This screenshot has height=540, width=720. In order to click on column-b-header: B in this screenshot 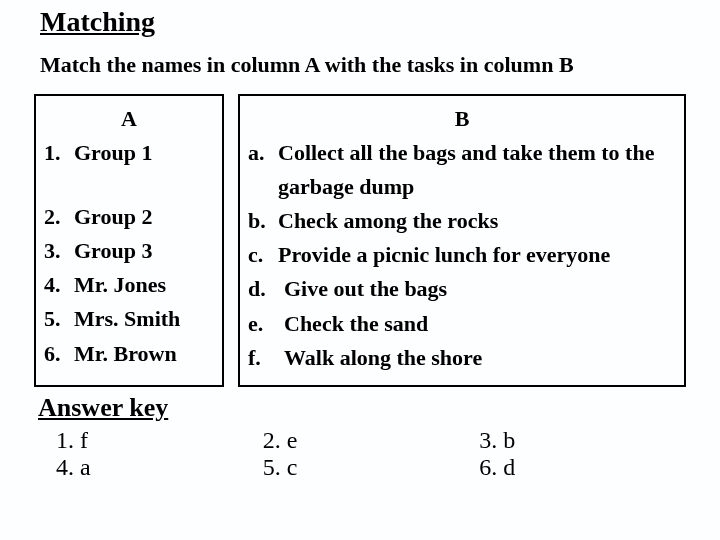, I will do `click(462, 119)`.